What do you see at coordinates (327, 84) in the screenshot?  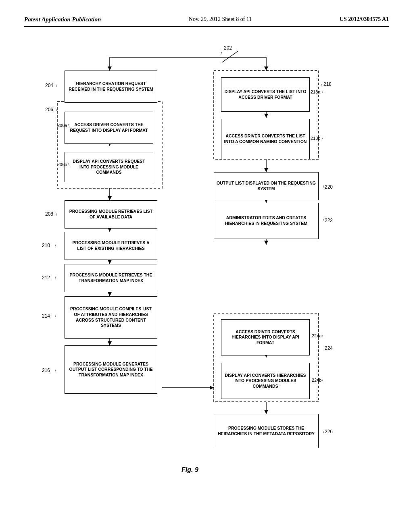 I see `ref-218: 218` at bounding box center [327, 84].